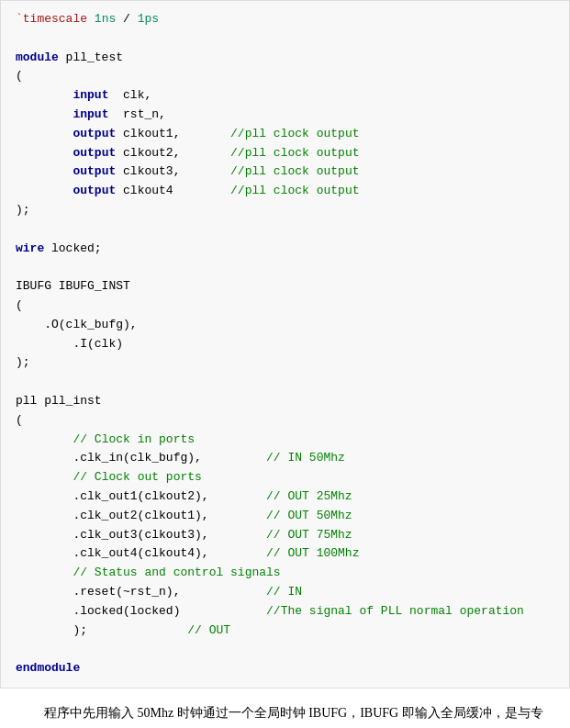 This screenshot has height=728, width=570. Describe the element at coordinates (90, 114) in the screenshot. I see `input-keyword-2: input` at that location.